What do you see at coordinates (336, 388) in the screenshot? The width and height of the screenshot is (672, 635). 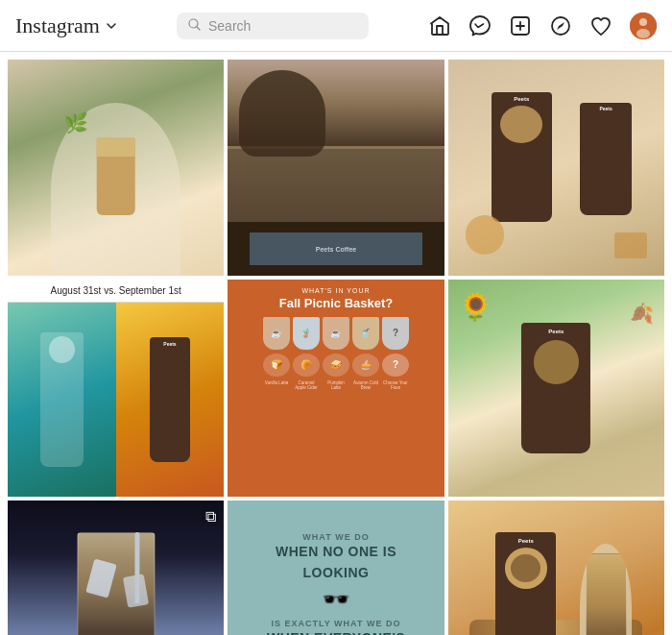 I see `grid-item-5: WHAT'S IN YOUR Fall Picnic Basket? ☕ 🧋 ☕…` at bounding box center [336, 388].